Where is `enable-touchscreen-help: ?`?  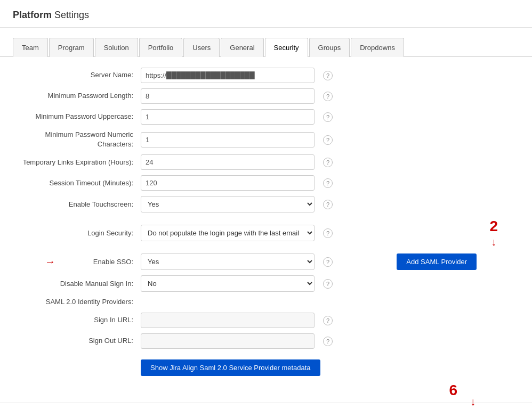 enable-touchscreen-help: ? is located at coordinates (328, 204).